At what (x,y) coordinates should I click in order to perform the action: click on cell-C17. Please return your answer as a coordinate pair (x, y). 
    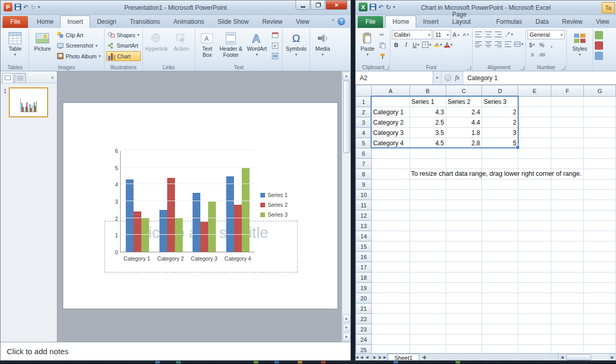
    Looking at the image, I should click on (464, 267).